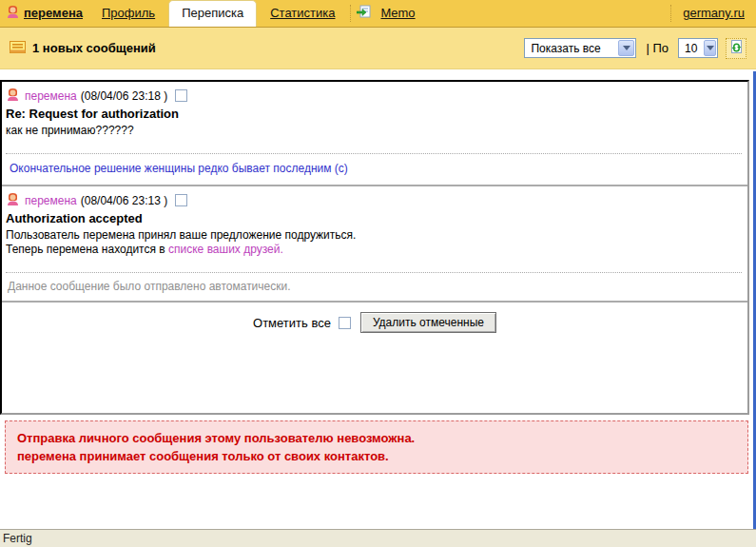 The width and height of the screenshot is (756, 547). Describe the element at coordinates (374, 219) in the screenshot. I see `message-subject: Authorization accepted` at that location.